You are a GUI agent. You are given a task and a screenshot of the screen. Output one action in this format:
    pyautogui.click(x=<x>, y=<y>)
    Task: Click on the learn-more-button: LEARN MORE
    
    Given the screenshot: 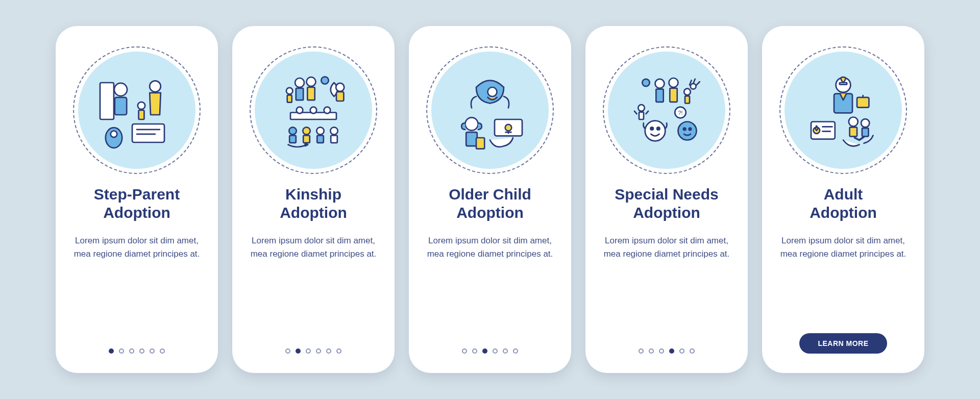 What is the action you would take?
    pyautogui.click(x=843, y=343)
    